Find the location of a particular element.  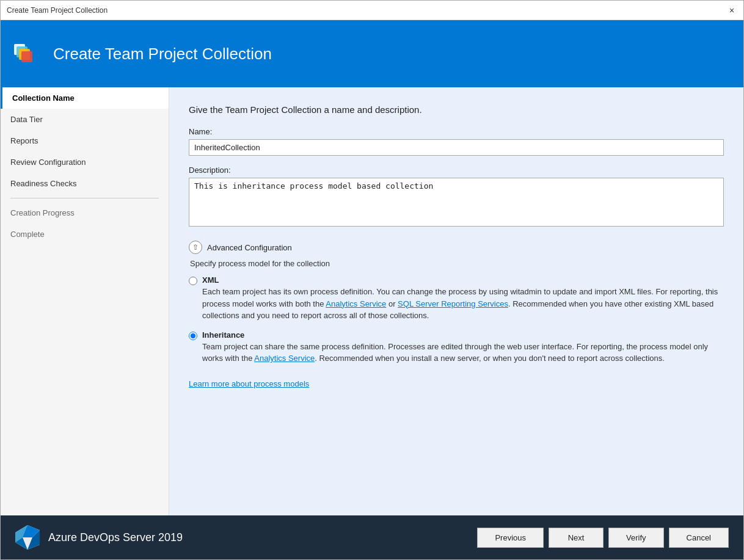

advanced-config-label: Advanced Configuration is located at coordinates (249, 248).